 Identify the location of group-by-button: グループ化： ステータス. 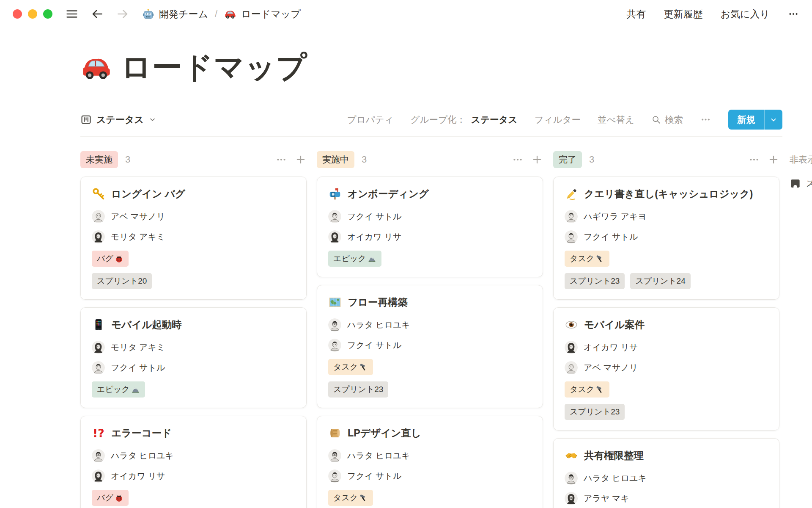
(464, 119).